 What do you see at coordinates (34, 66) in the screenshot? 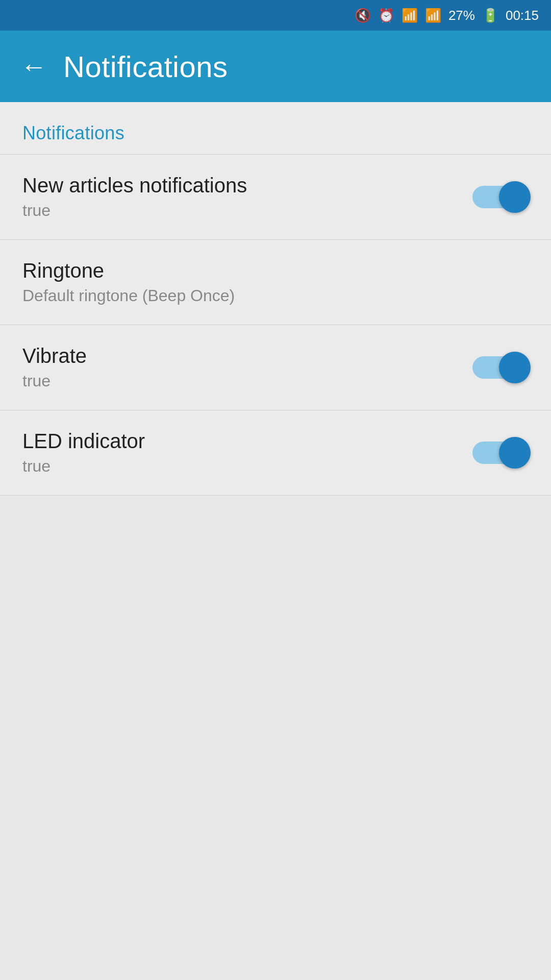
I see `back-button: ←` at bounding box center [34, 66].